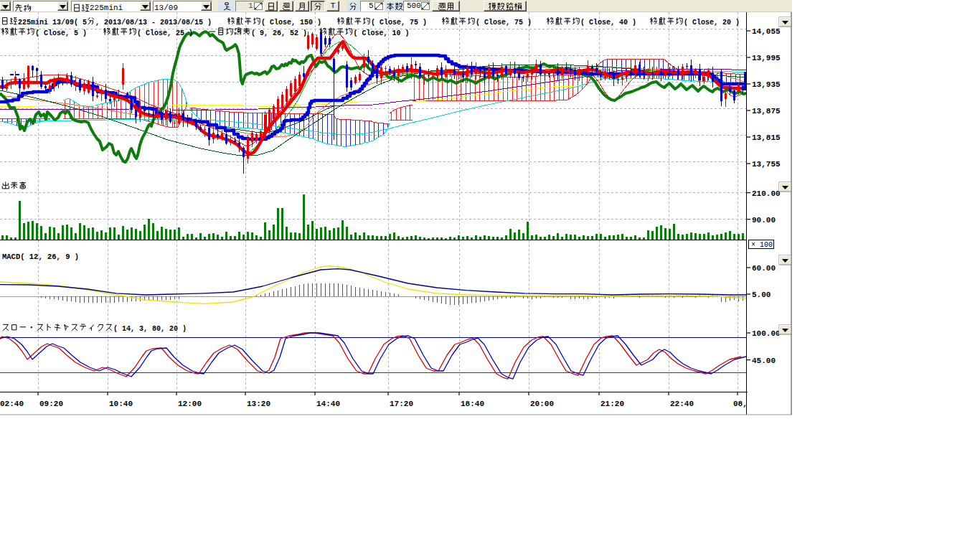 The image size is (980, 551). Describe the element at coordinates (61, 33) in the screenshot. I see `svg-text: ( Close, 5 )` at that location.